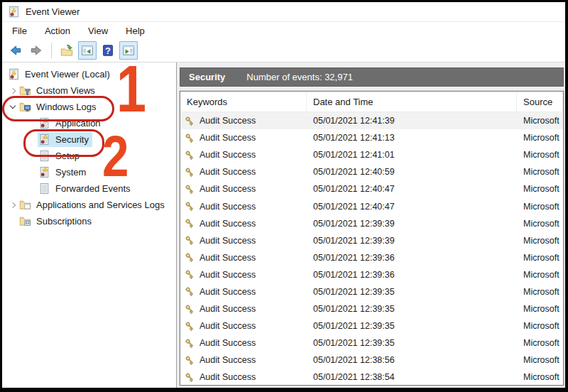 The height and width of the screenshot is (392, 568). What do you see at coordinates (372, 172) in the screenshot?
I see `event-row: Audit Success05/01/2021 12:40:59Microsof…` at bounding box center [372, 172].